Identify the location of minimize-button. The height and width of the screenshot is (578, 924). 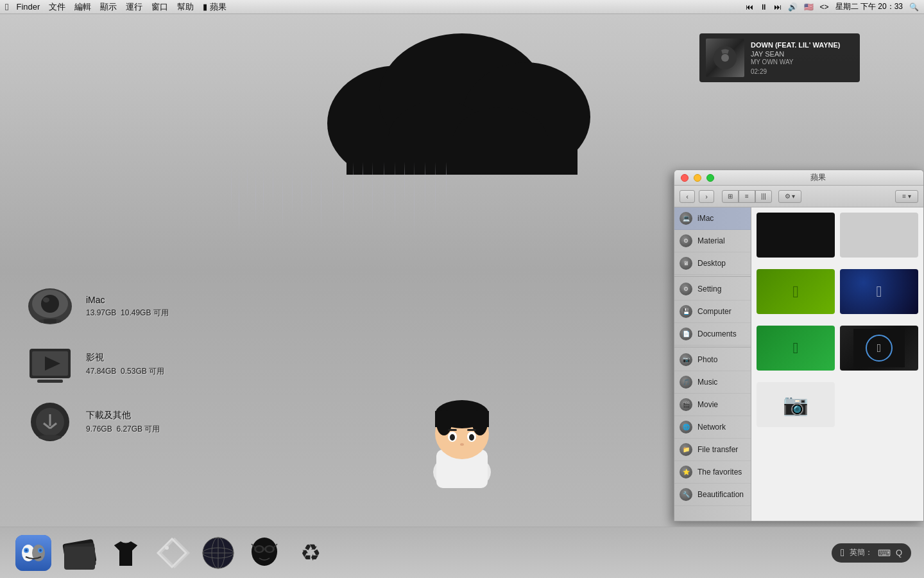
(697, 178).